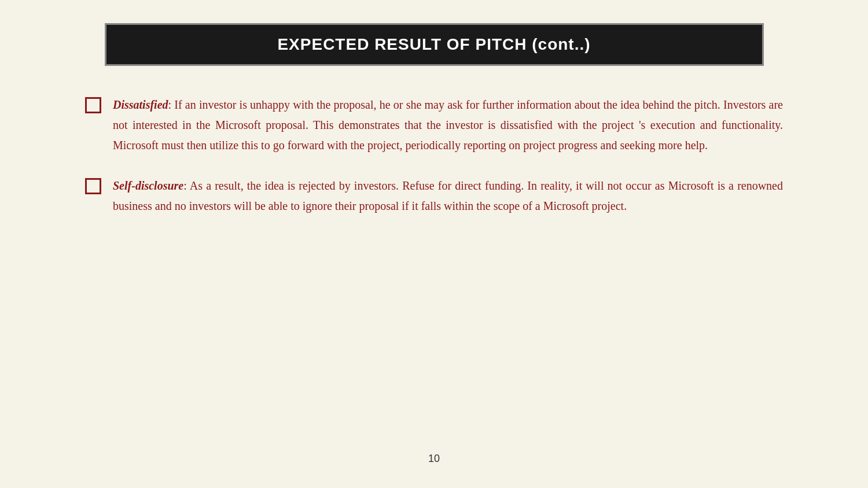  I want to click on page-number: 10, so click(434, 450).